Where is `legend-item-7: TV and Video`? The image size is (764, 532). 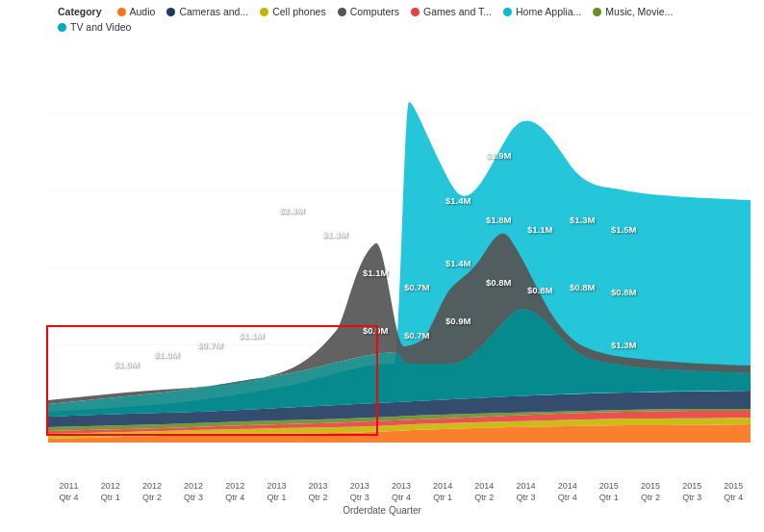
legend-item-7: TV and Video is located at coordinates (94, 27).